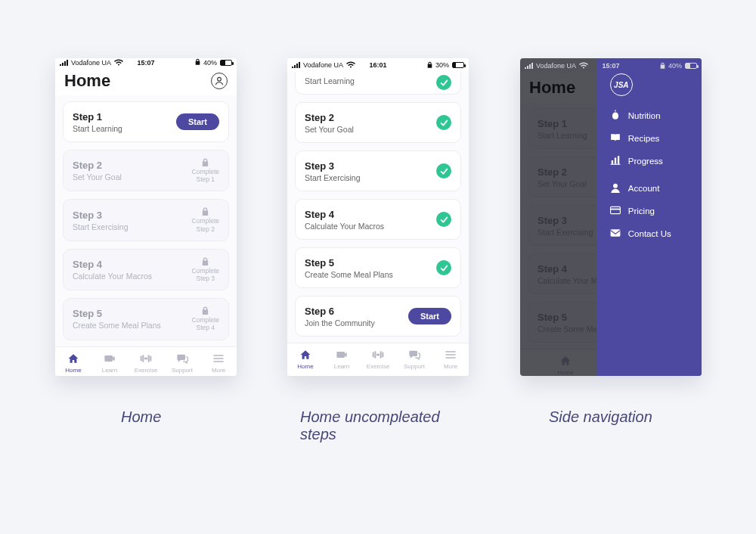 The image size is (756, 534). I want to click on step-card: Step 5Create Some Meal Plans, so click(378, 268).